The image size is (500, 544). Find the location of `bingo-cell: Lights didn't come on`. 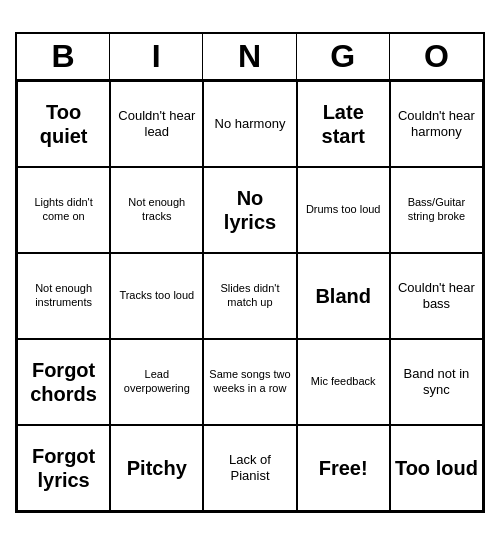

bingo-cell: Lights didn't come on is located at coordinates (64, 210).